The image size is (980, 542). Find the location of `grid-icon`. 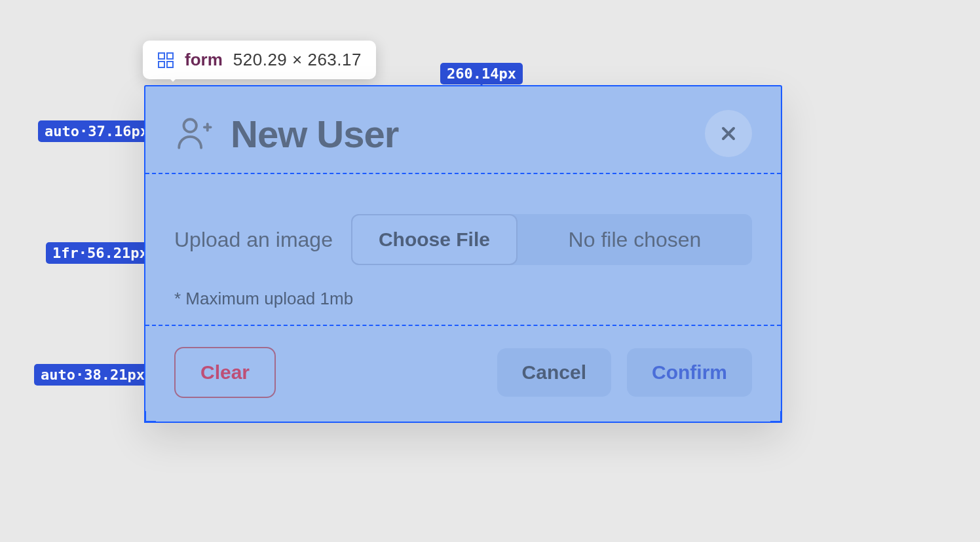

grid-icon is located at coordinates (166, 60).